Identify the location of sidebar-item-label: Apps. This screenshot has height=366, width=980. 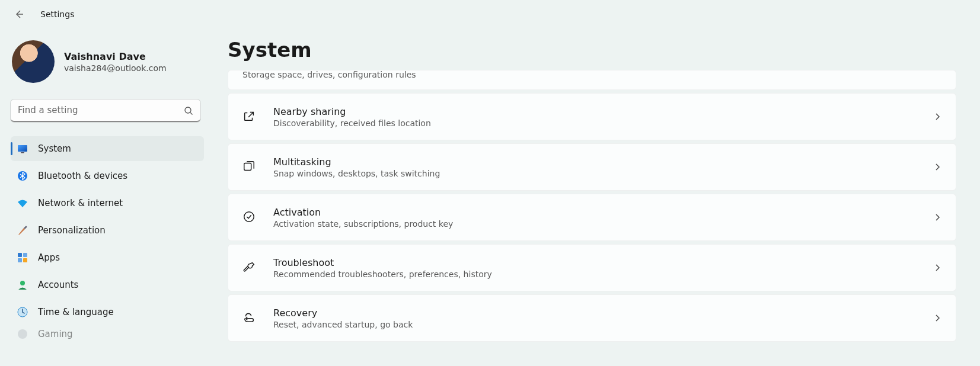
(49, 258).